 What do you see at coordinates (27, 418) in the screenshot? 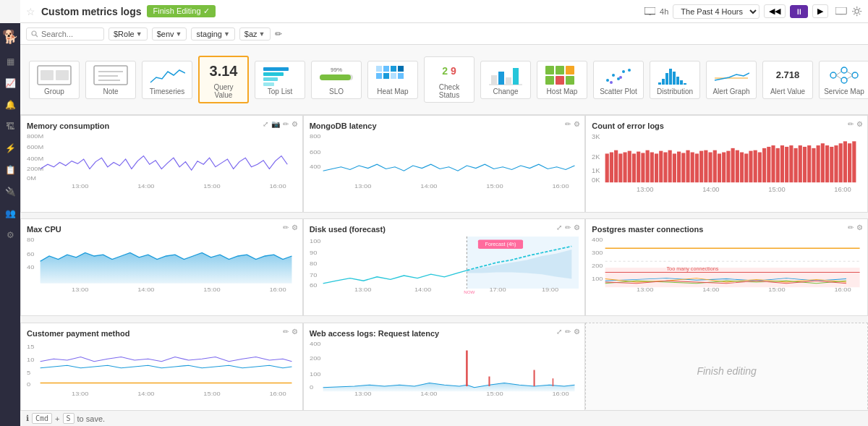
I see `help-icon: ℹ` at bounding box center [27, 418].